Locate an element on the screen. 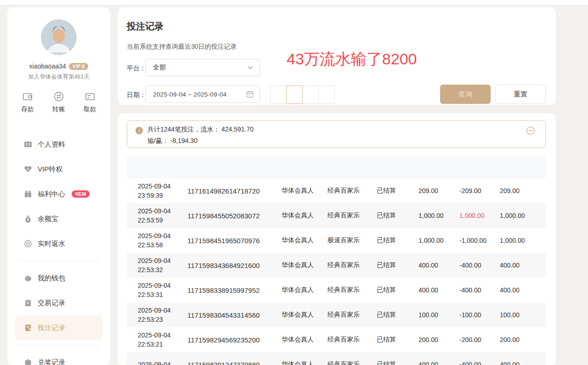  table-row: 2025-09-0422:53:23 1171598304543314560 华… is located at coordinates (336, 315).